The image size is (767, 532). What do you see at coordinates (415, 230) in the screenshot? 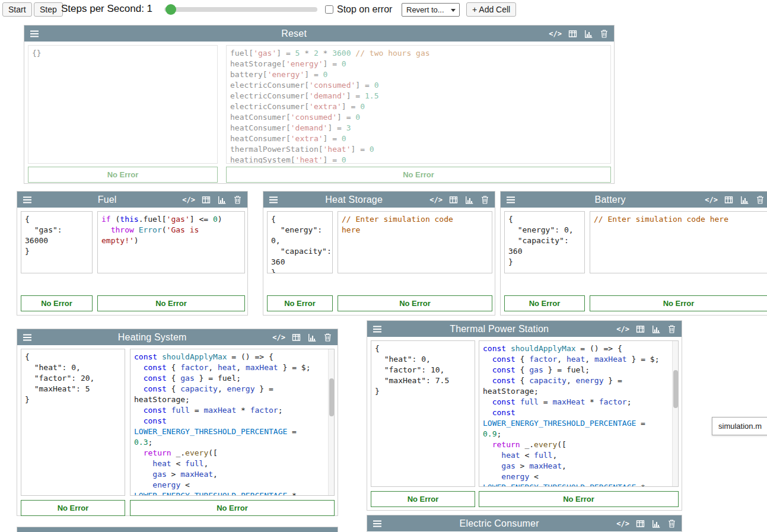
I see `code-line: here` at bounding box center [415, 230].